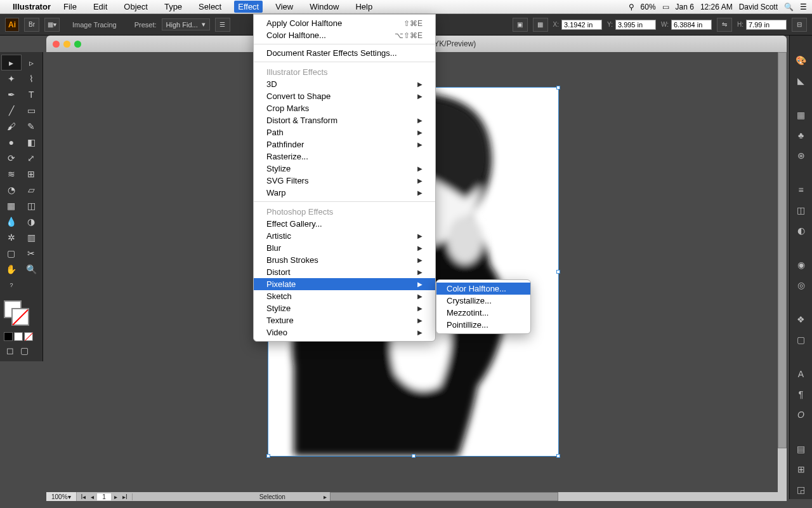 The width and height of the screenshot is (812, 508). Describe the element at coordinates (324, 6) in the screenshot. I see `menu-window: Window` at that location.